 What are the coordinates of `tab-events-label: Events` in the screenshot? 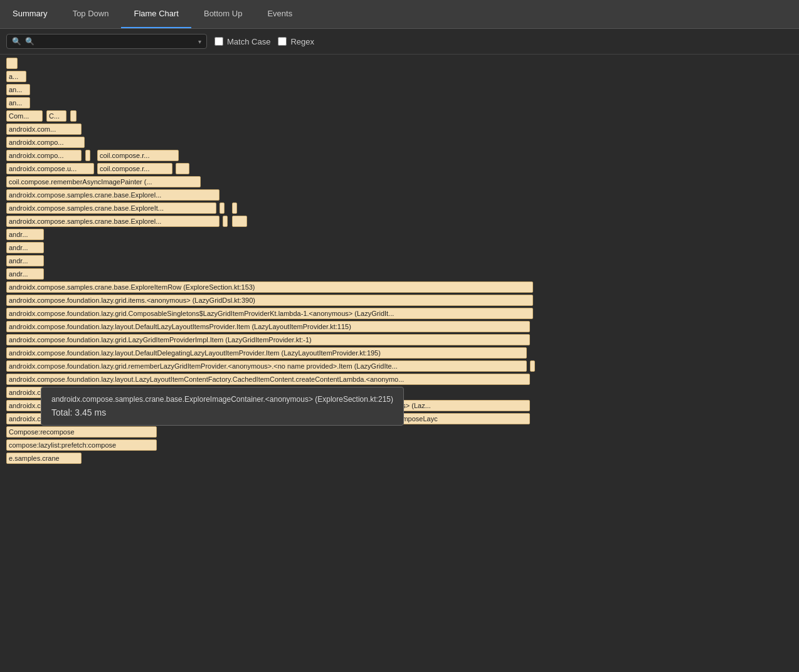 It's located at (280, 14).